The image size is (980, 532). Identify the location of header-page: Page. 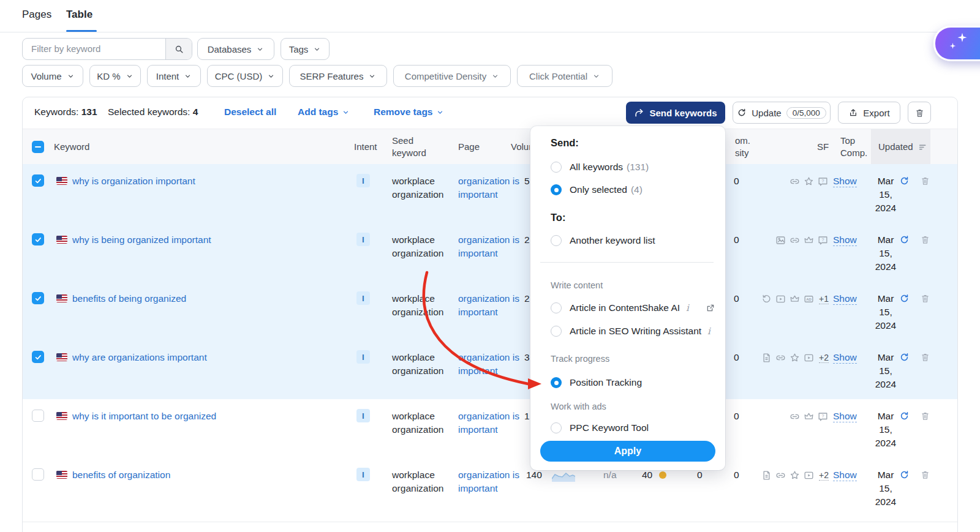
(469, 147).